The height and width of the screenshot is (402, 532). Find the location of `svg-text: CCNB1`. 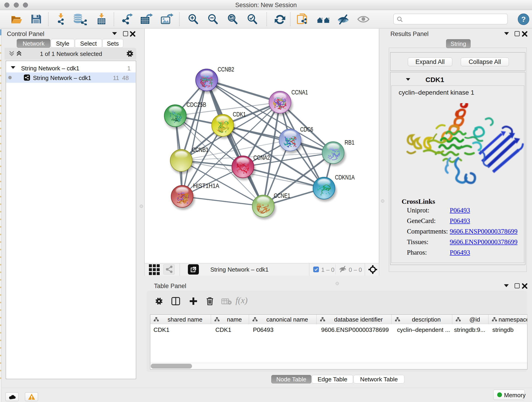

svg-text: CCNB1 is located at coordinates (200, 150).